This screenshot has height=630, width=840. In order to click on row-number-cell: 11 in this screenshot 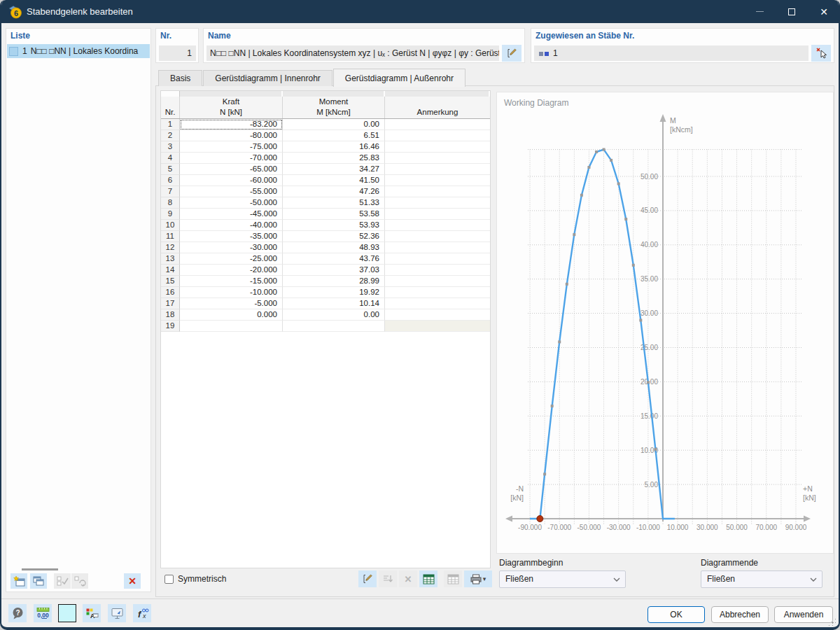, I will do `click(171, 237)`.